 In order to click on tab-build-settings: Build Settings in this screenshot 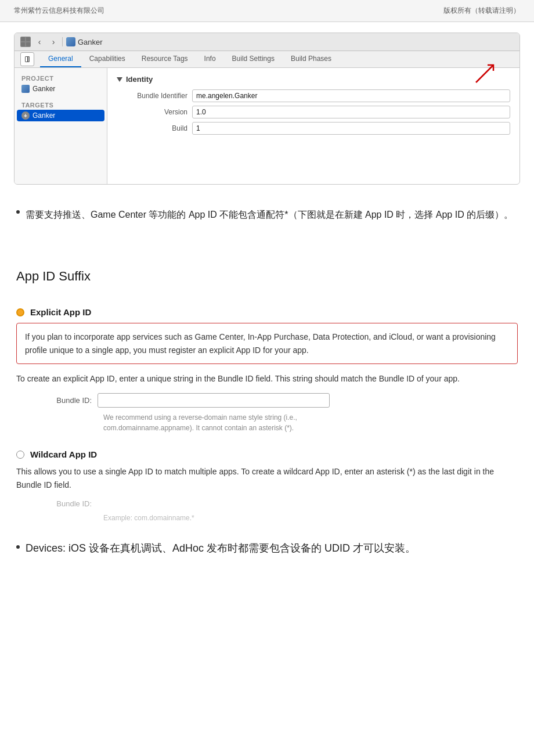, I will do `click(253, 59)`.